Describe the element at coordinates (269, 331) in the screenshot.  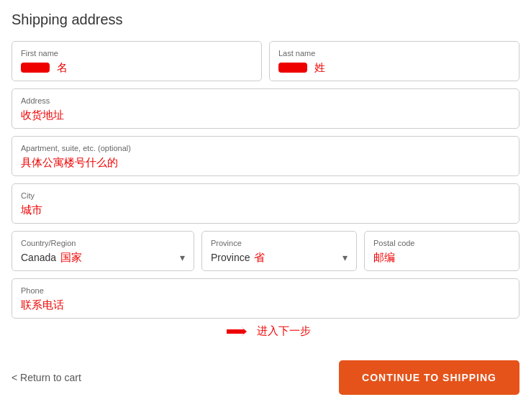
I see `arrow-annotation: 进入下一步` at that location.